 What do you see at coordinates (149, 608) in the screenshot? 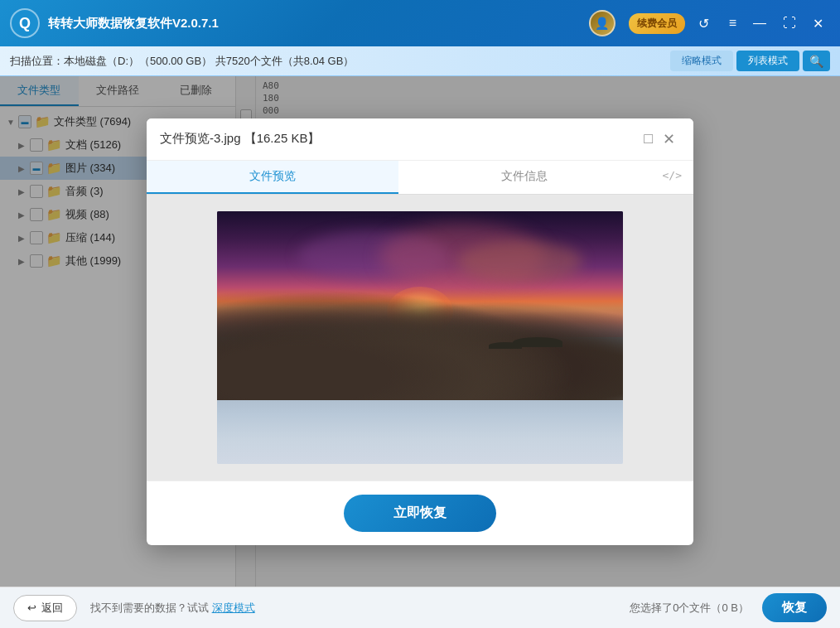
I see `hint-prefix: 找不到需要的数据？试试` at bounding box center [149, 608].